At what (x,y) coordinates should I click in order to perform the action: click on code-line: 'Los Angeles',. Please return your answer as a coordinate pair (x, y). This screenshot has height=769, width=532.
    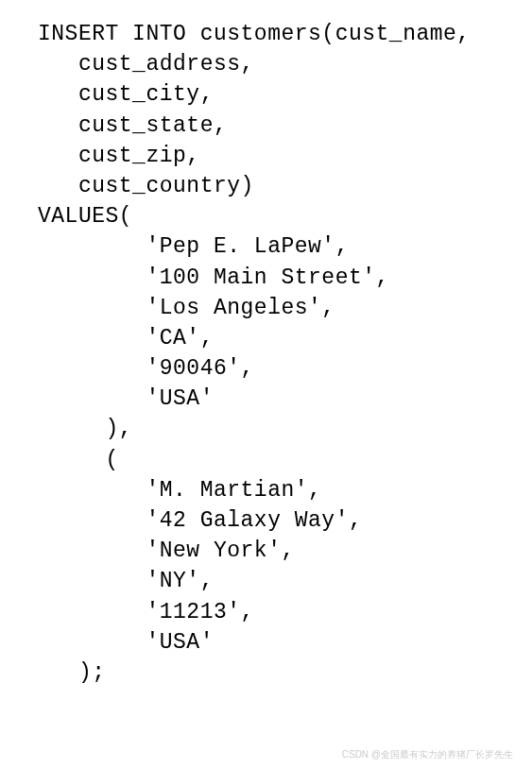
    Looking at the image, I should click on (285, 308).